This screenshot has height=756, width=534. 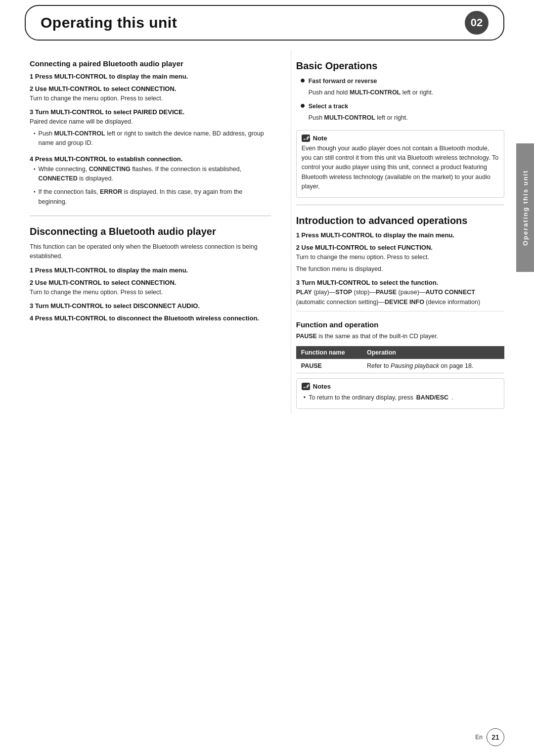 I want to click on italic-text: Pausing playback, so click(x=415, y=366).